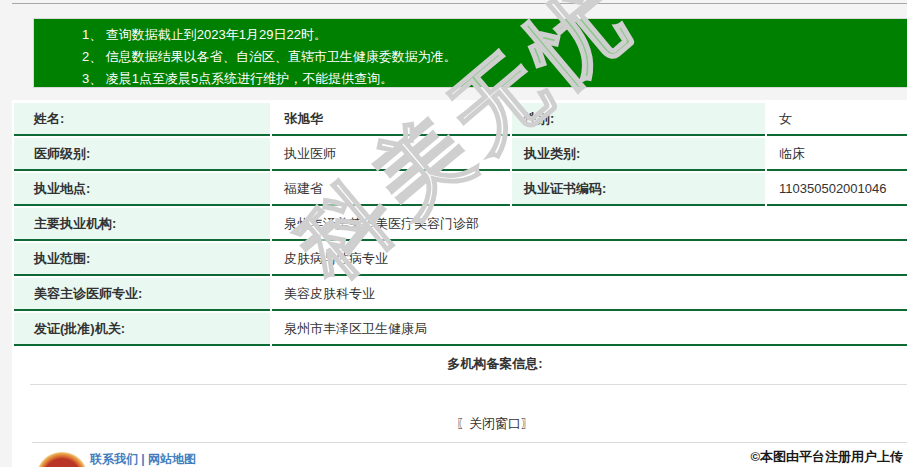  Describe the element at coordinates (470, 53) in the screenshot. I see `notice-box: 1、 查询数据截止到2023年1月29日22时。 2、 信息数据结果以各省、自治…` at that location.